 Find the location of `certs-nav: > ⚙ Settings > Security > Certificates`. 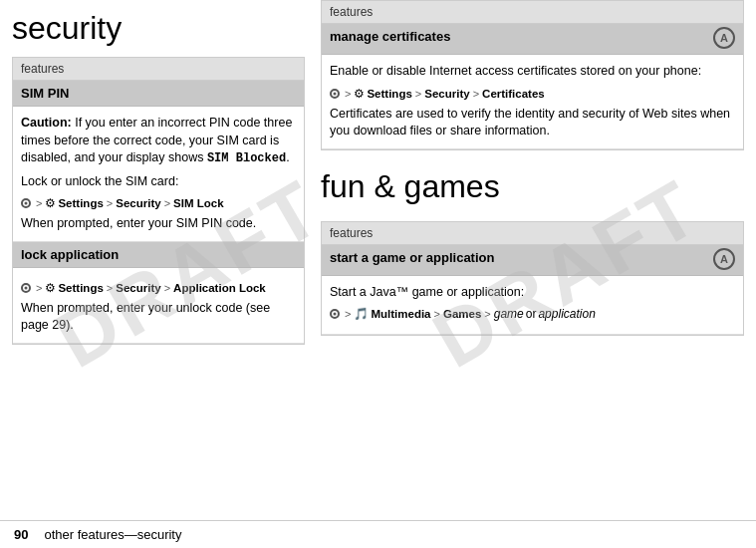

certs-nav: > ⚙ Settings > Security > Certificates is located at coordinates (532, 94).